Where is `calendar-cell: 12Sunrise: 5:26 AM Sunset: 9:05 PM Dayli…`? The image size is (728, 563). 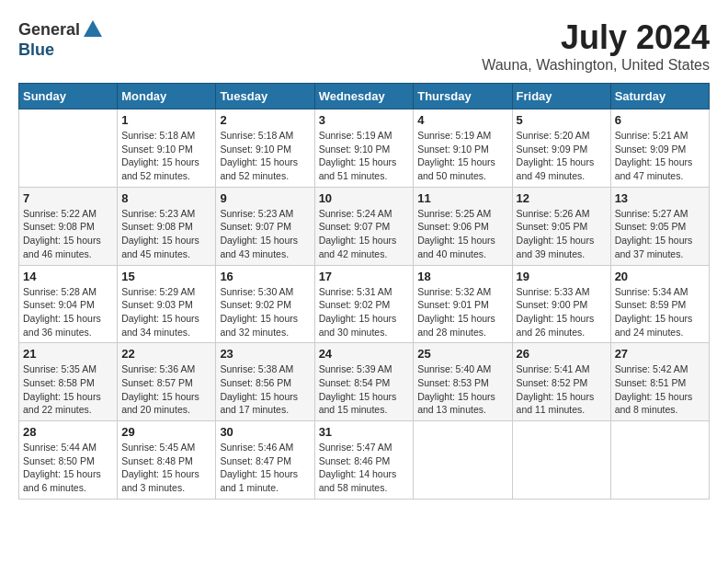
calendar-cell: 12Sunrise: 5:26 AM Sunset: 9:05 PM Dayli… is located at coordinates (561, 226).